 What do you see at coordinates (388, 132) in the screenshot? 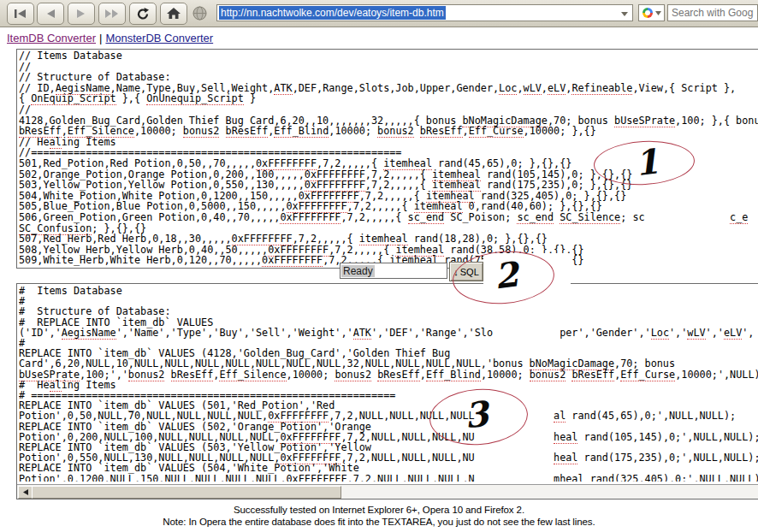
I see `code-line: bResEff,Eff_Silence,10000; bonus2 bResEf…` at bounding box center [388, 132].